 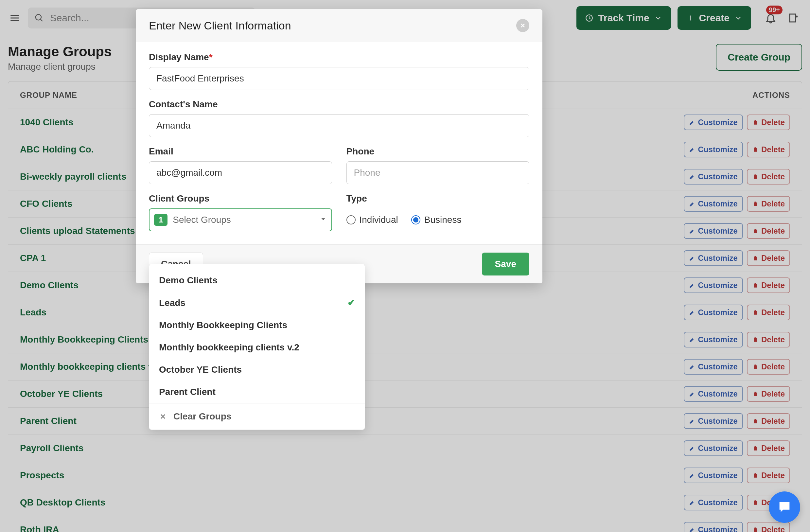 What do you see at coordinates (323, 220) in the screenshot?
I see `chevron-down-icon` at bounding box center [323, 220].